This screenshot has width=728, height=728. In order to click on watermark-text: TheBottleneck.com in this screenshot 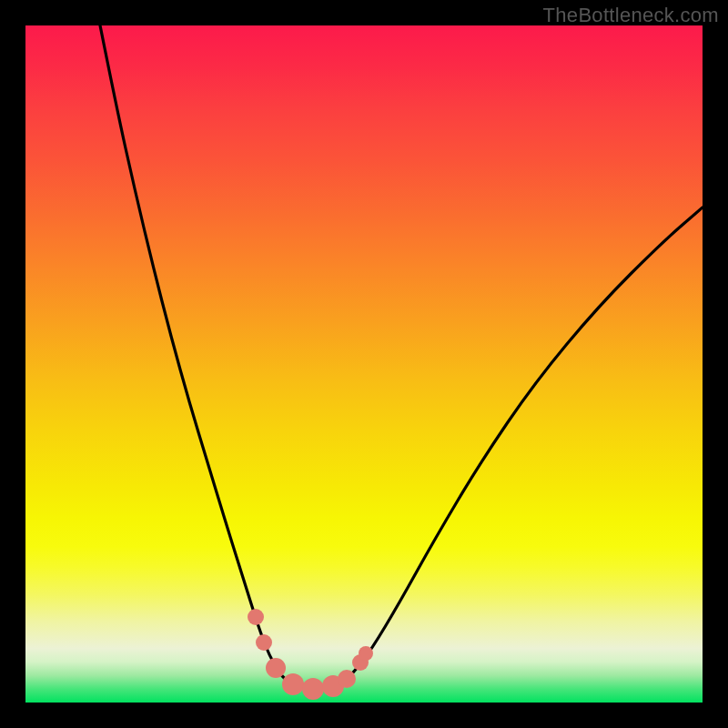, I will do `click(632, 15)`.